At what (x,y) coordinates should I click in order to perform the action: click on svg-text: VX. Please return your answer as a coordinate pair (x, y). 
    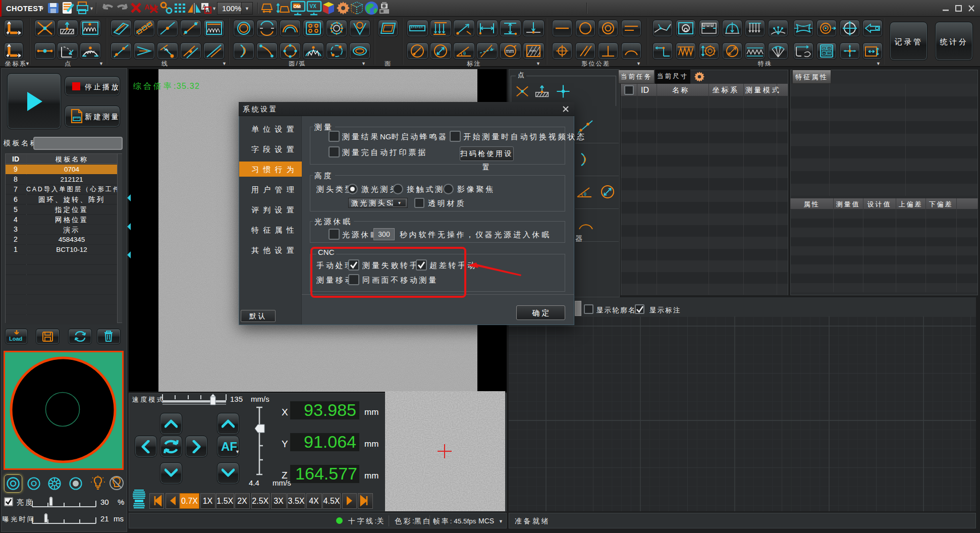
    Looking at the image, I should click on (313, 6).